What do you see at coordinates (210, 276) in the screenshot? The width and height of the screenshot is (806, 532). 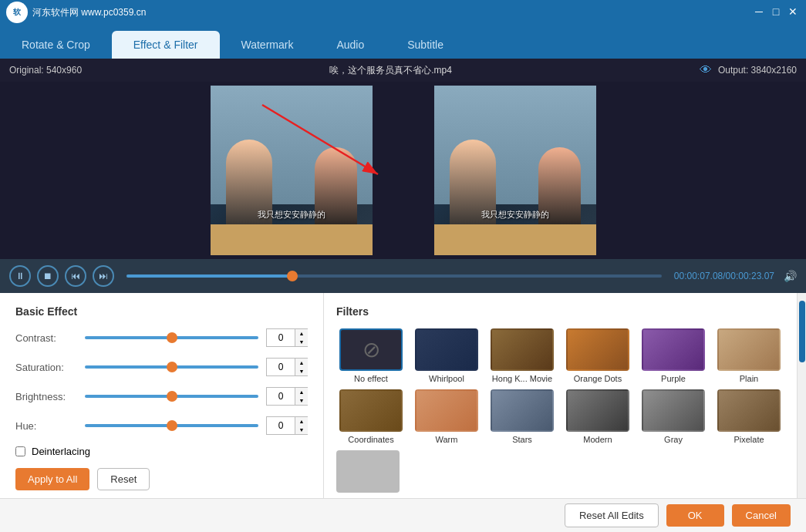 I see `progress-fill` at bounding box center [210, 276].